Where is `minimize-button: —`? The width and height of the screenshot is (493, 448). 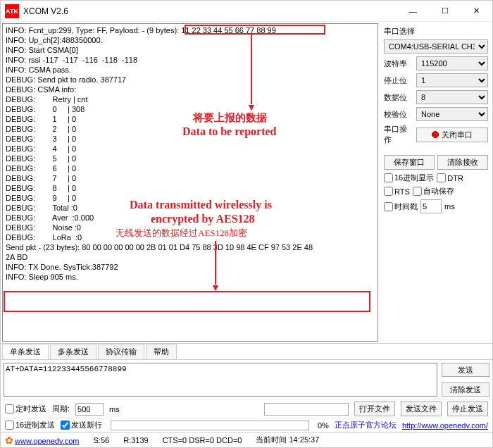
minimize-button: — is located at coordinates (413, 11).